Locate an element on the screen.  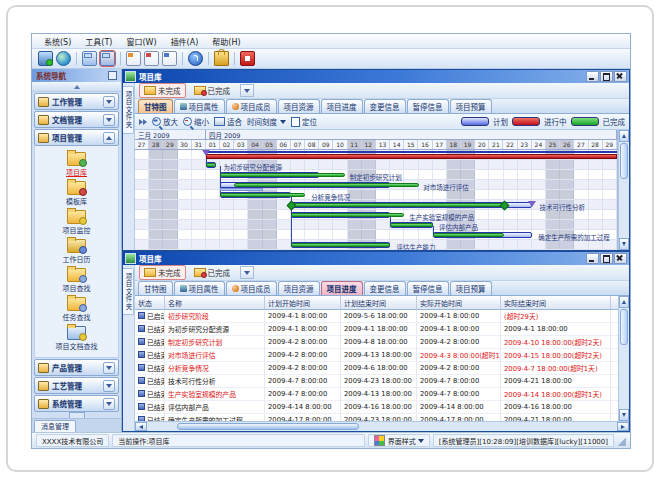
column-header-1: 名称 is located at coordinates (215, 303).